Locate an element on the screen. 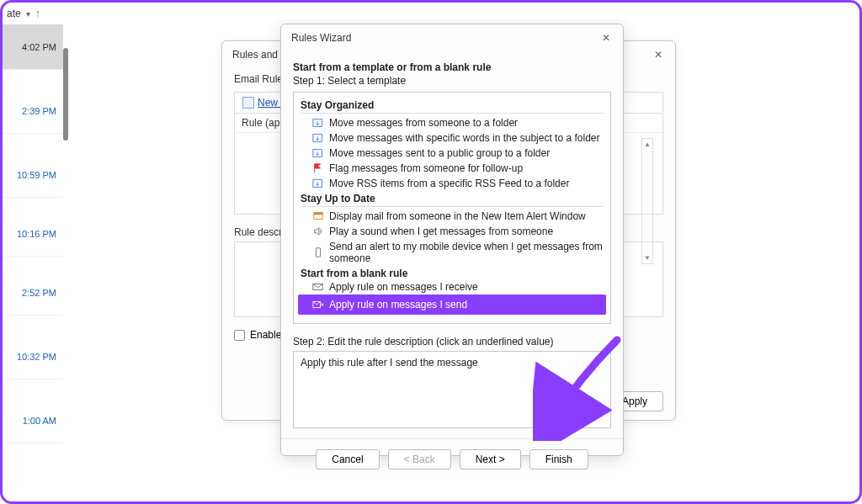 This screenshot has width=862, height=504. template-label: Send an alert to my mobile device when I… is located at coordinates (466, 252).